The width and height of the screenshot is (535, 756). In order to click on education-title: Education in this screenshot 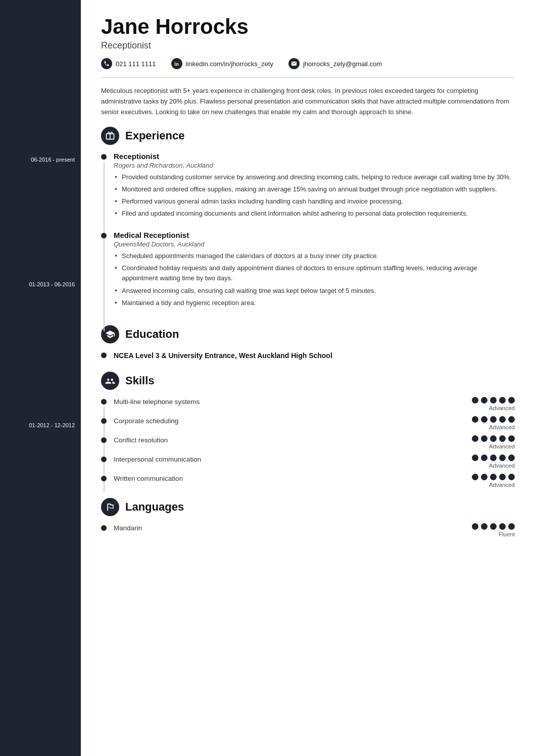, I will do `click(152, 334)`.